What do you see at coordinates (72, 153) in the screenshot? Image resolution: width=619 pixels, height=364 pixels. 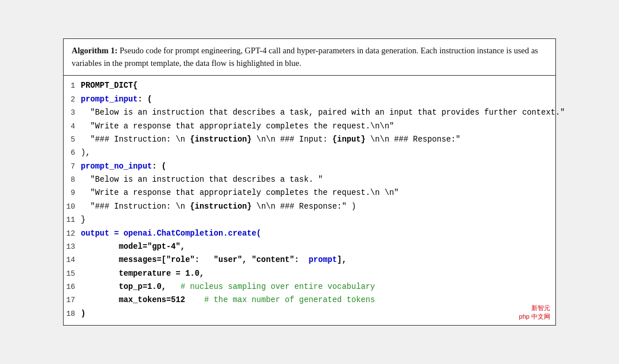 I see `line-num-6: 6` at bounding box center [72, 153].